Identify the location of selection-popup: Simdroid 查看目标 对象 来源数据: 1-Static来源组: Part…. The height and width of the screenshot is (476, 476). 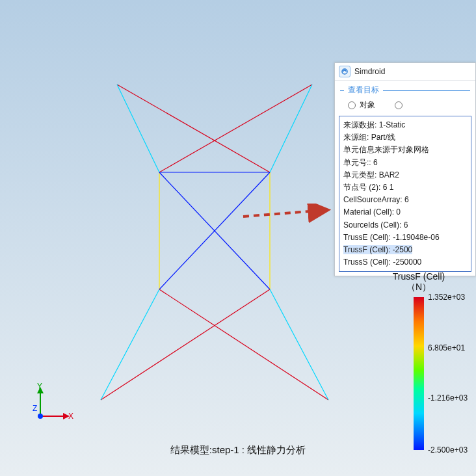
(405, 169).